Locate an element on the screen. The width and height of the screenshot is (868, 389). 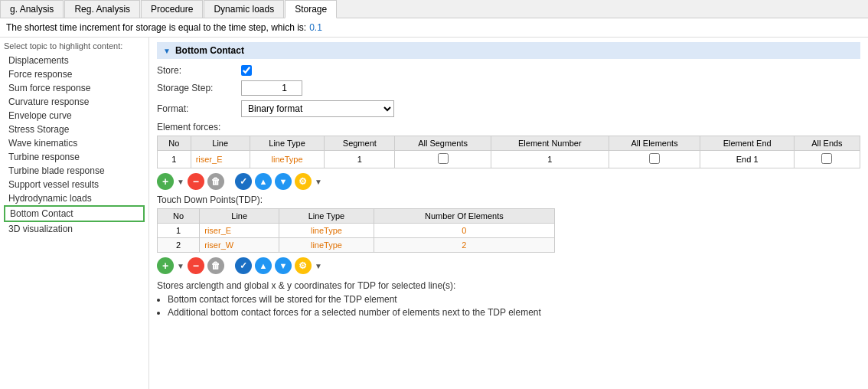
ef-col-allelements: All Elements is located at coordinates (654, 144).